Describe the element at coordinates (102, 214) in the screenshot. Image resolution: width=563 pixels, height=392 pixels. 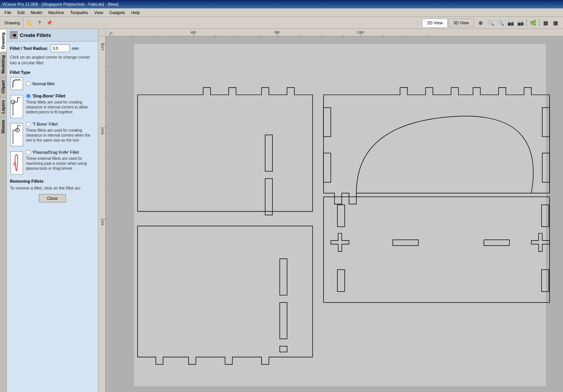
I see `ruler-vertical: 1200 800 400` at that location.